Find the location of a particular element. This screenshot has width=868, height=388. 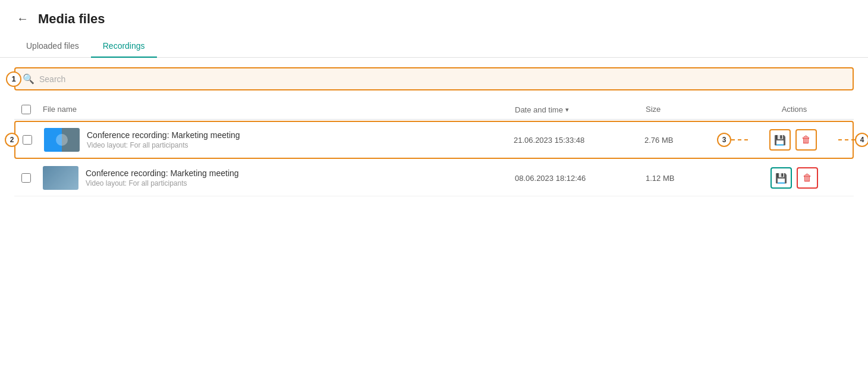

delete-button-row2: 🗑 is located at coordinates (807, 178).